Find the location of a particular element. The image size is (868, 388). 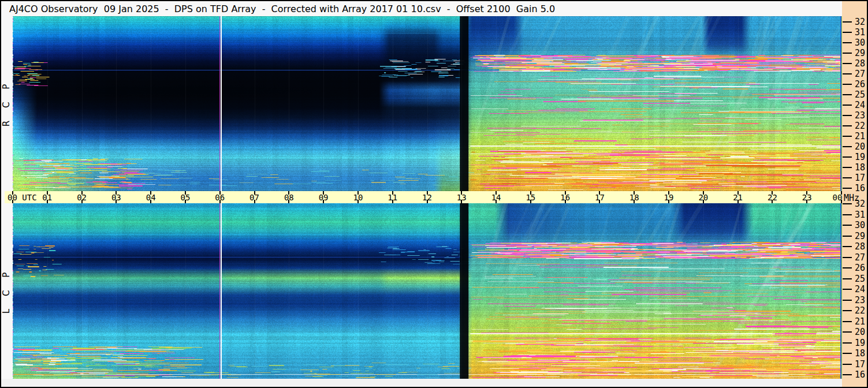

time-tick-label: 22 is located at coordinates (772, 197).